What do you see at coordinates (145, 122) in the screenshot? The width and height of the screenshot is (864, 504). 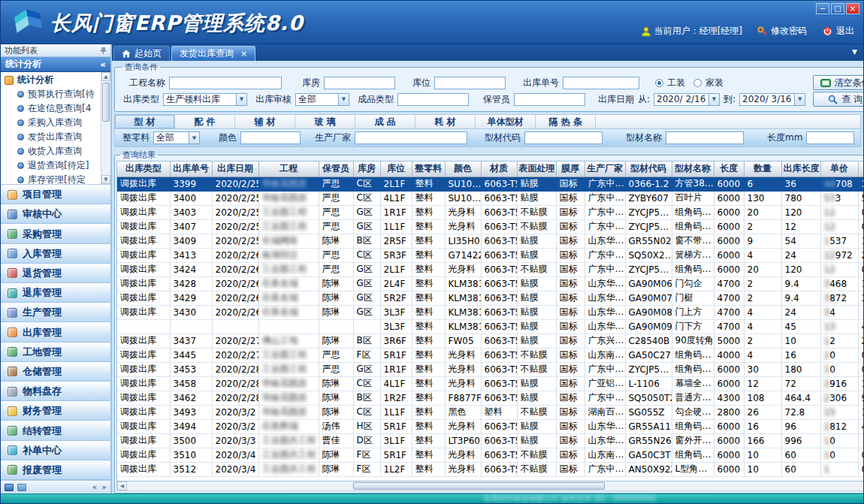 I see `material-tab-0: 型 材` at bounding box center [145, 122].